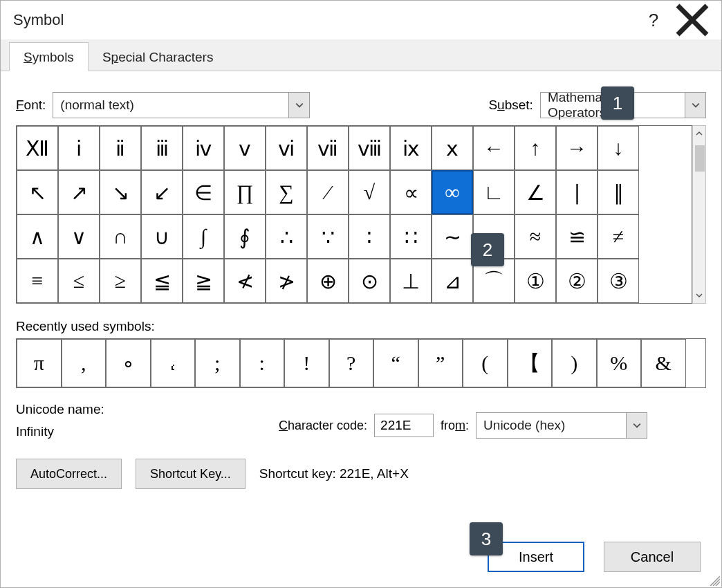 The width and height of the screenshot is (722, 588). What do you see at coordinates (162, 192) in the screenshot?
I see `symbol-cell: ↙` at bounding box center [162, 192].